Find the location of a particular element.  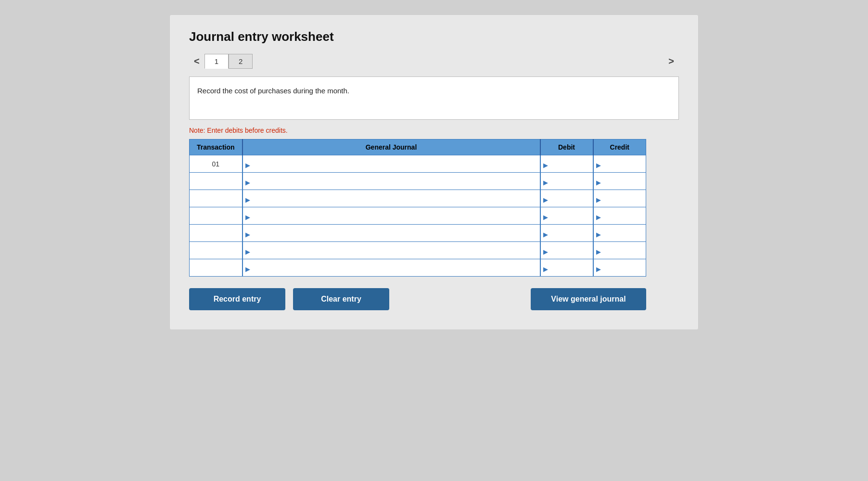

debit-cell-5: ▶ is located at coordinates (567, 251).